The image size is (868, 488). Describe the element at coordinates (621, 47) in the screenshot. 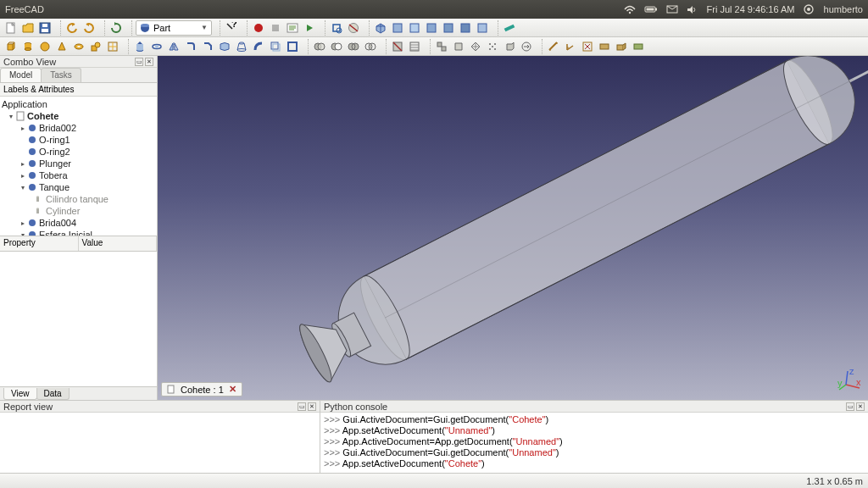

I see `measure-toggle3d-icon` at that location.